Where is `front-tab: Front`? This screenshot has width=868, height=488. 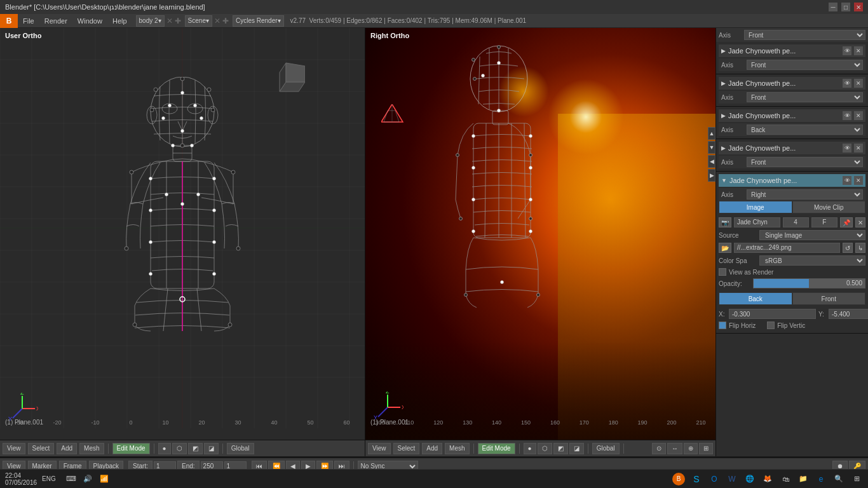
front-tab: Front is located at coordinates (829, 299).